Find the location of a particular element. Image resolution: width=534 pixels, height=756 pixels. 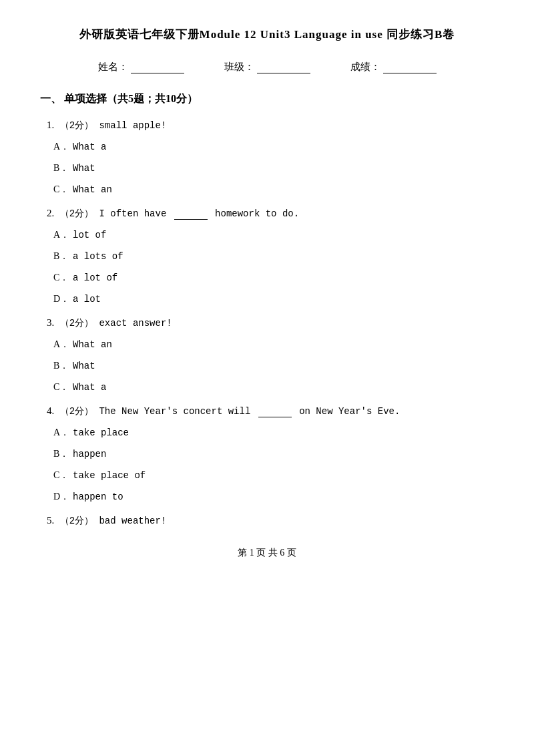

q4-opt-d-label: D． is located at coordinates (61, 497).